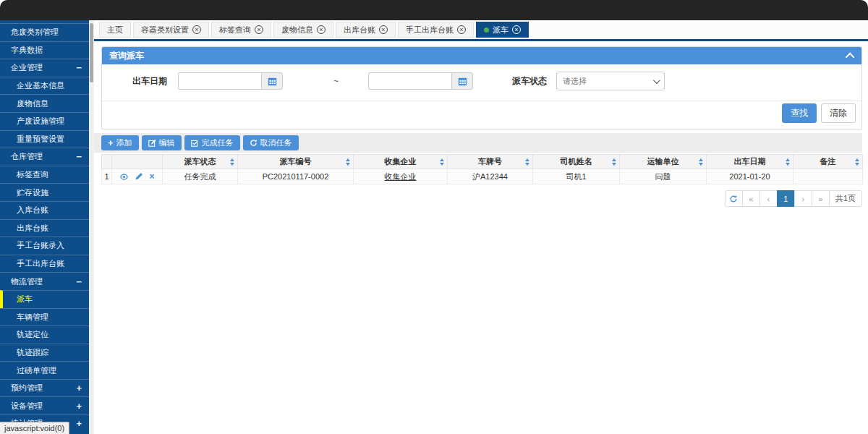  Describe the element at coordinates (235, 30) in the screenshot. I see `tab-label: 标签查询` at that location.